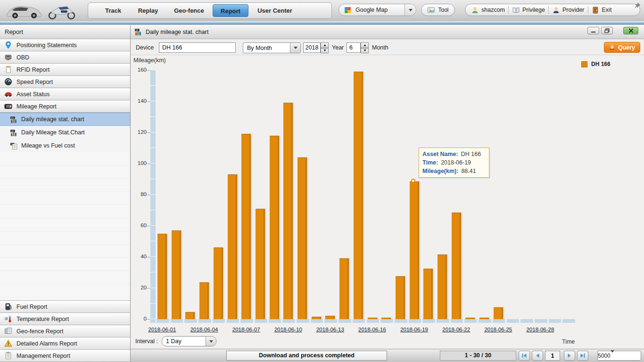  Describe the element at coordinates (295, 48) in the screenshot. I see `period-mode-arrow` at that location.